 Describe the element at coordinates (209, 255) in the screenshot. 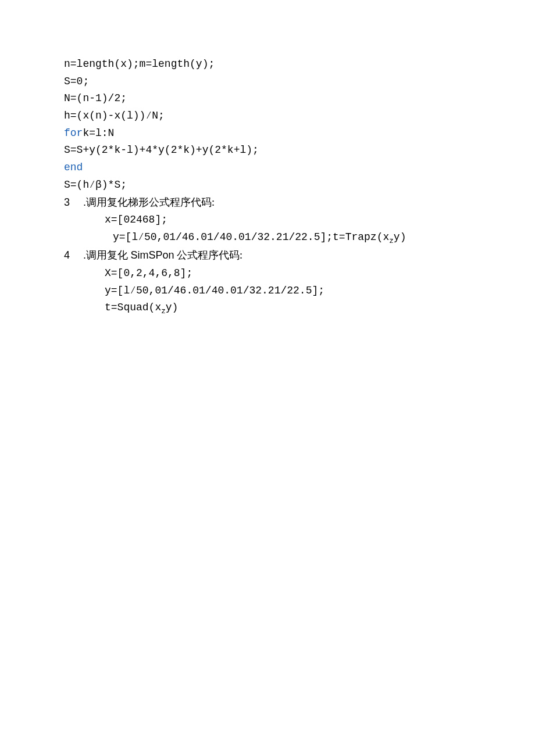

I see `section-4-title-post: 公式程序代码:` at that location.